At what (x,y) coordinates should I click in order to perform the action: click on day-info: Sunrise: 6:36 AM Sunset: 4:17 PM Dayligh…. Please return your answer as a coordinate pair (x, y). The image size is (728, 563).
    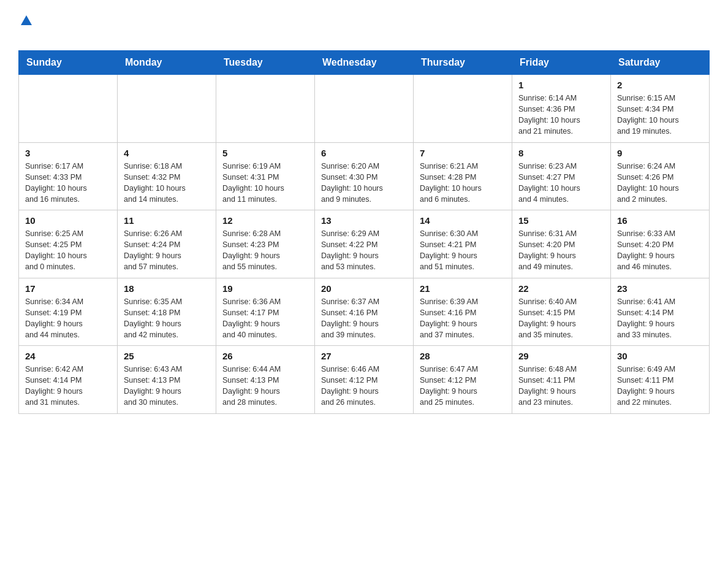
    Looking at the image, I should click on (265, 319).